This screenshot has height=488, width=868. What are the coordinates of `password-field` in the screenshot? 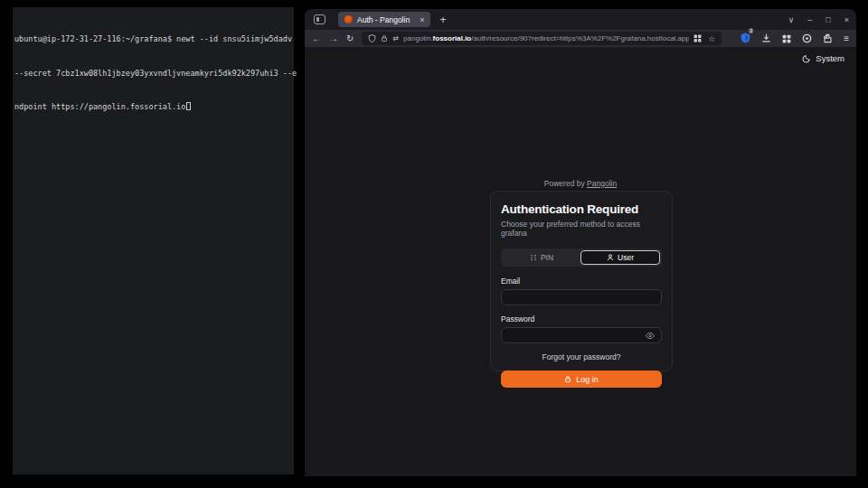 It's located at (581, 335).